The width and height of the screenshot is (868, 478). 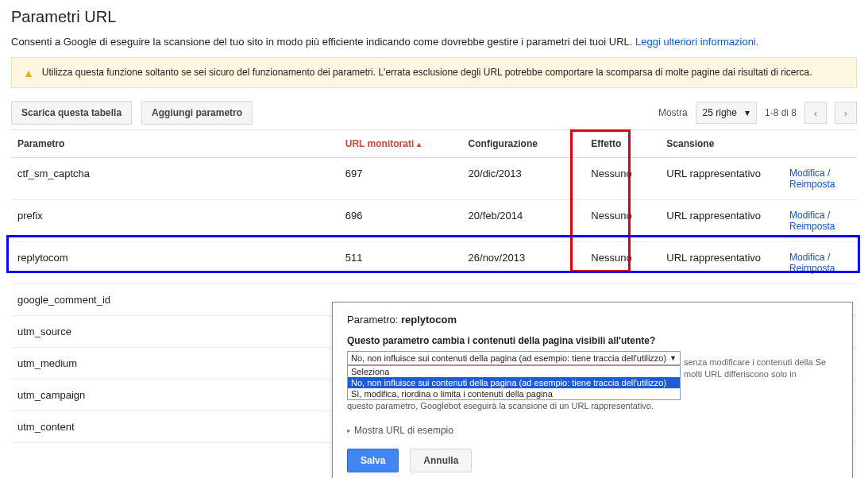 What do you see at coordinates (781, 113) in the screenshot?
I see `pager-range: 1-8 di 8` at bounding box center [781, 113].